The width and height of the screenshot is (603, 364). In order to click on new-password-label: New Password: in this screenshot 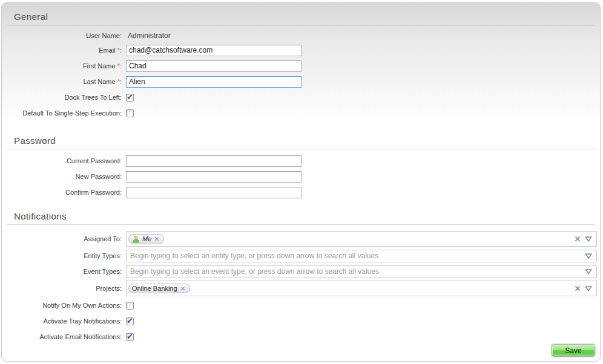, I will do `click(62, 177)`.